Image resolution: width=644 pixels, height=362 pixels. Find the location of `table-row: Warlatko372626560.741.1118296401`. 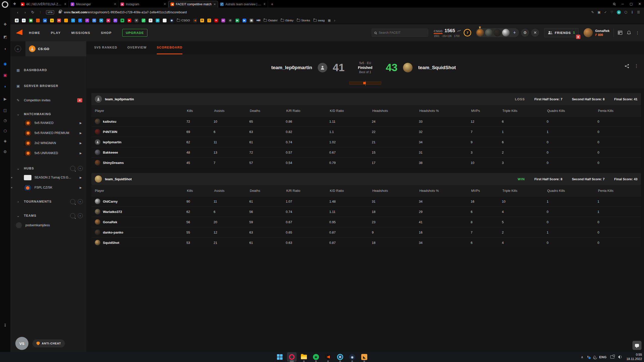

table-row: Warlatko372626560.741.1118296401 is located at coordinates (366, 212).